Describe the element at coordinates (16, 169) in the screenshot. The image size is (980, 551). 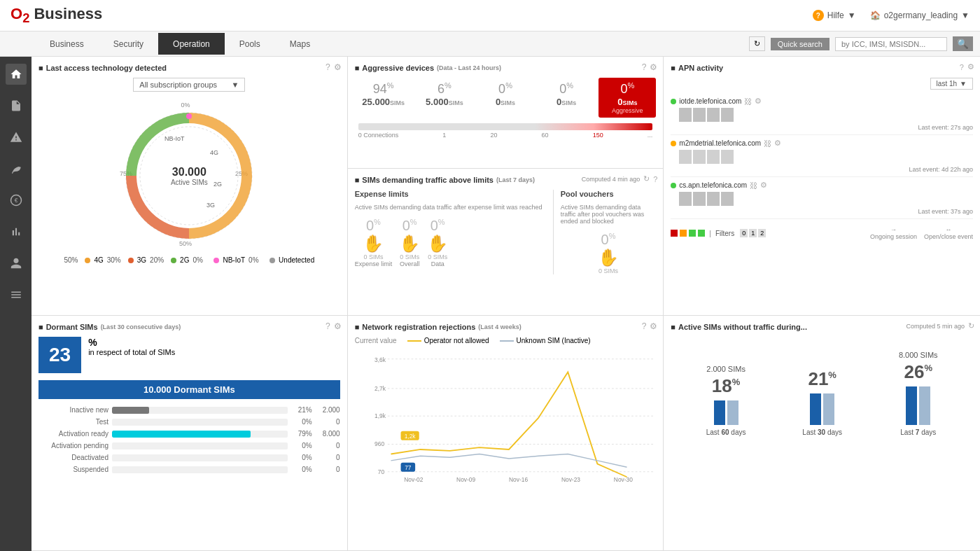
I see `sidebar-icon-cube` at that location.